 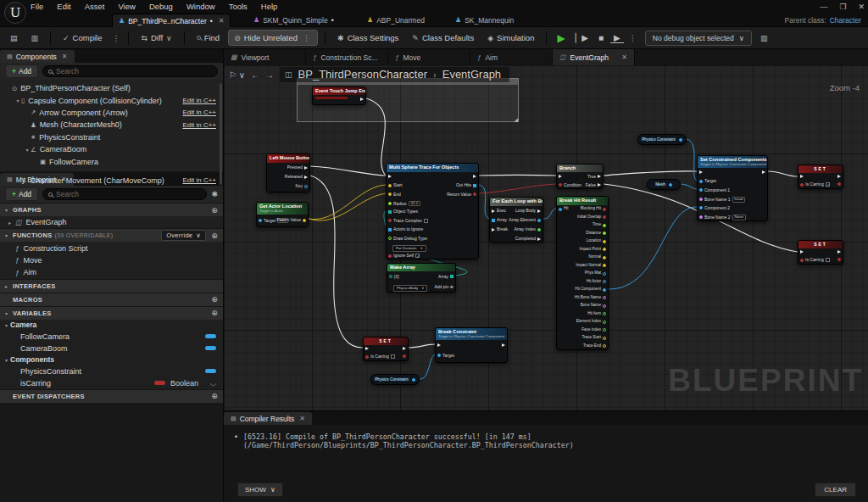 I want to click on value-box: None, so click(x=739, y=217).